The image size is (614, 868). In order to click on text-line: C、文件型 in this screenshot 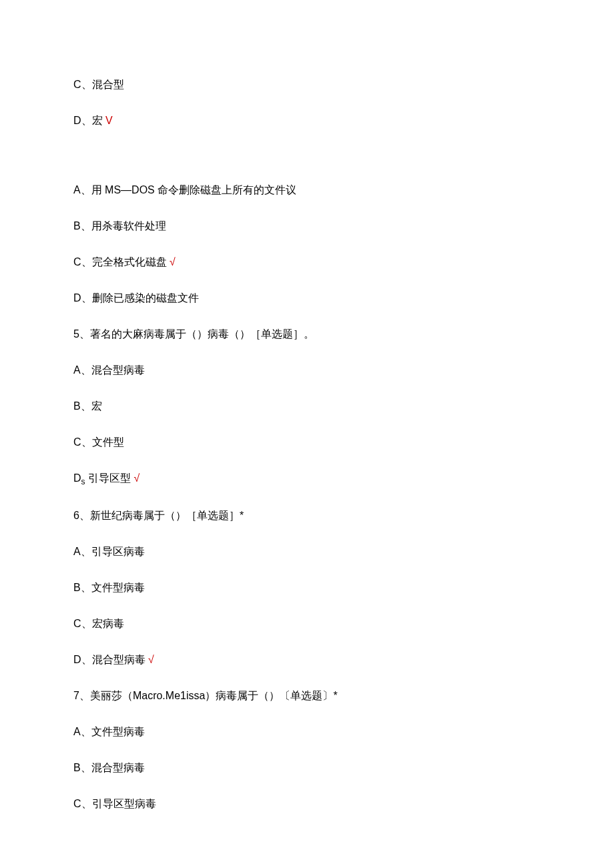, I will do `click(307, 442)`.